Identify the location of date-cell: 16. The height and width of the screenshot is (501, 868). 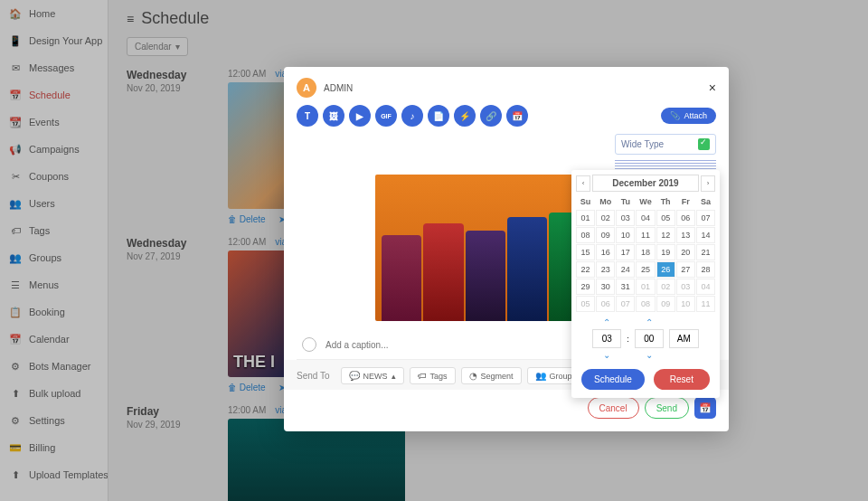
(606, 252).